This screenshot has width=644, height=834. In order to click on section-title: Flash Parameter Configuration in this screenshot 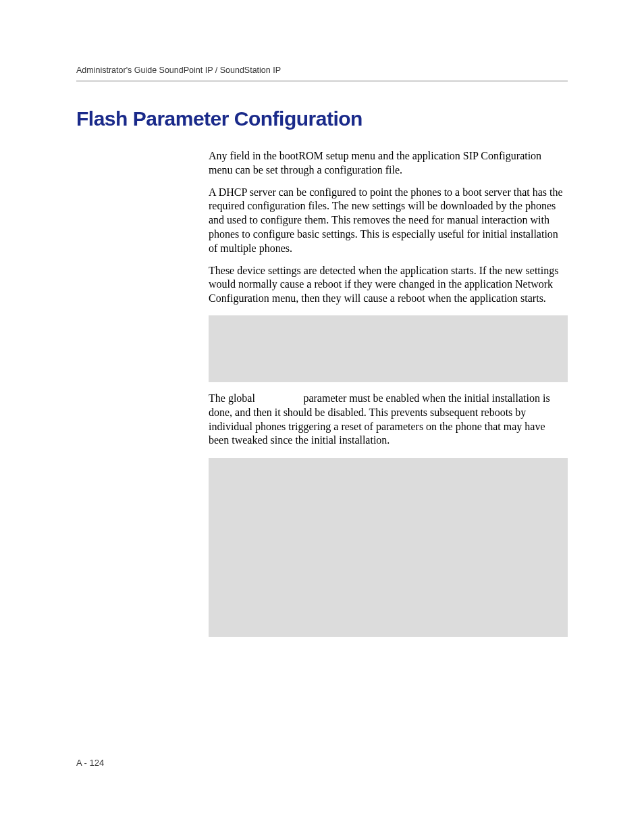, I will do `click(322, 119)`.